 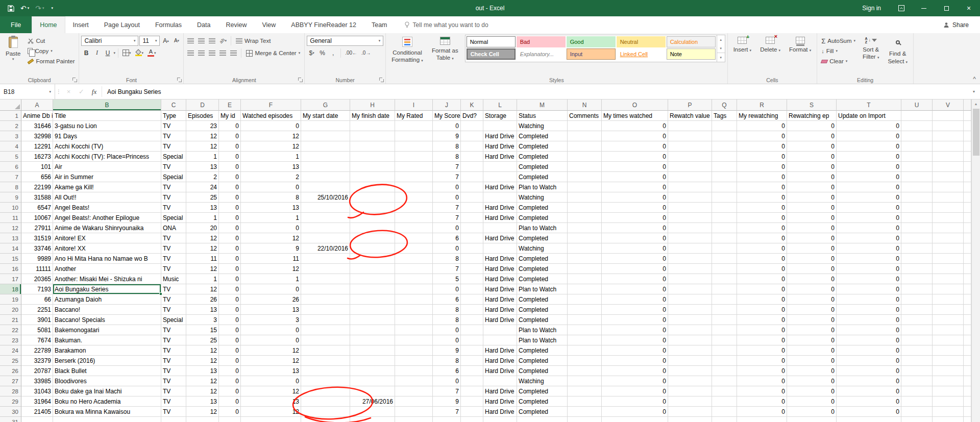 What do you see at coordinates (203, 157) in the screenshot?
I see `cell-D5: 1` at bounding box center [203, 157].